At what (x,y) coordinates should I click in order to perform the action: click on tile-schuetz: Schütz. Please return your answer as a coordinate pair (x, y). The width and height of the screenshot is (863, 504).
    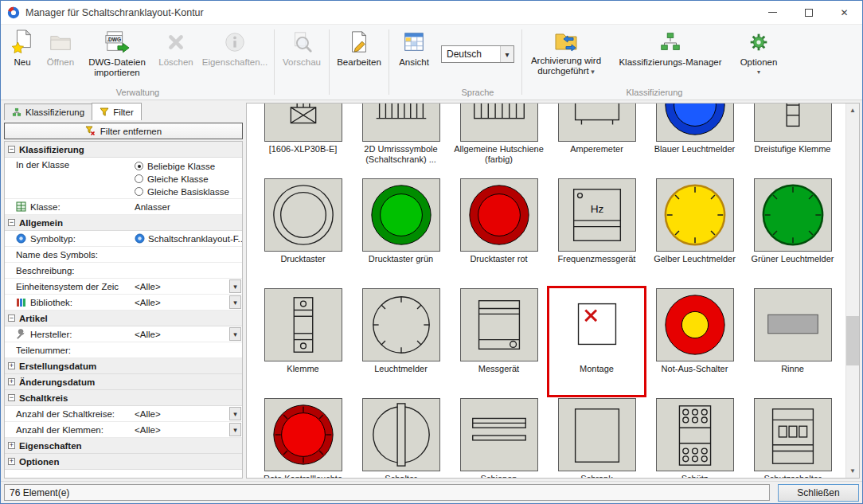
    Looking at the image, I should click on (694, 437).